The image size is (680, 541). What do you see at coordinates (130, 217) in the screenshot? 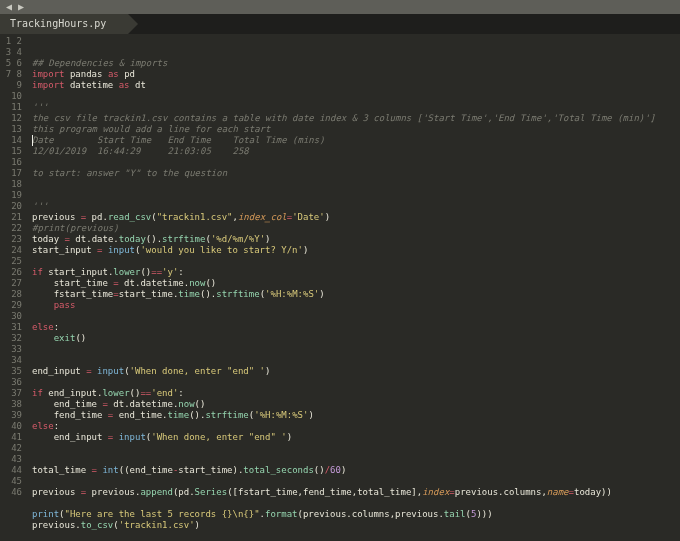
I see `code-token: read_csv` at bounding box center [130, 217].